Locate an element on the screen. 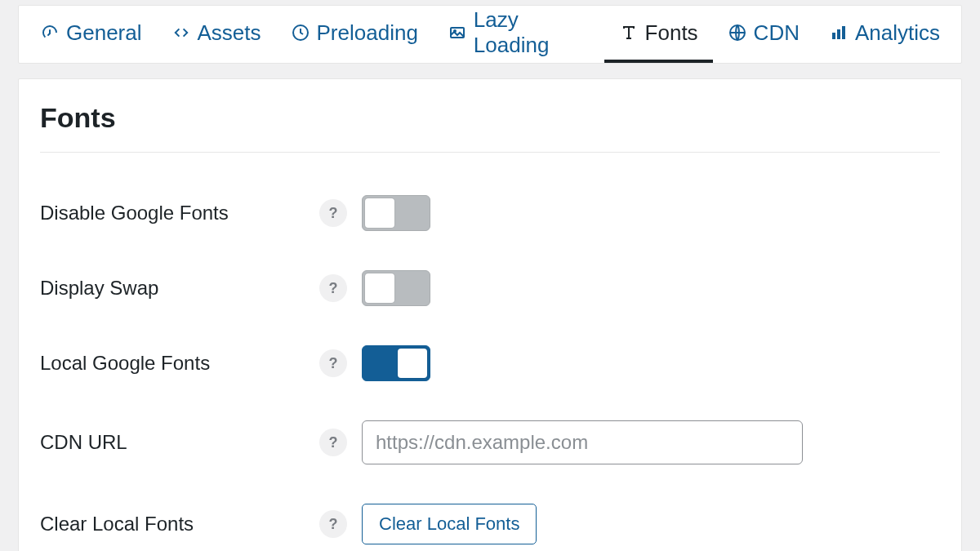 This screenshot has height=551, width=980. toggle-disable-google-fonts is located at coordinates (396, 213).